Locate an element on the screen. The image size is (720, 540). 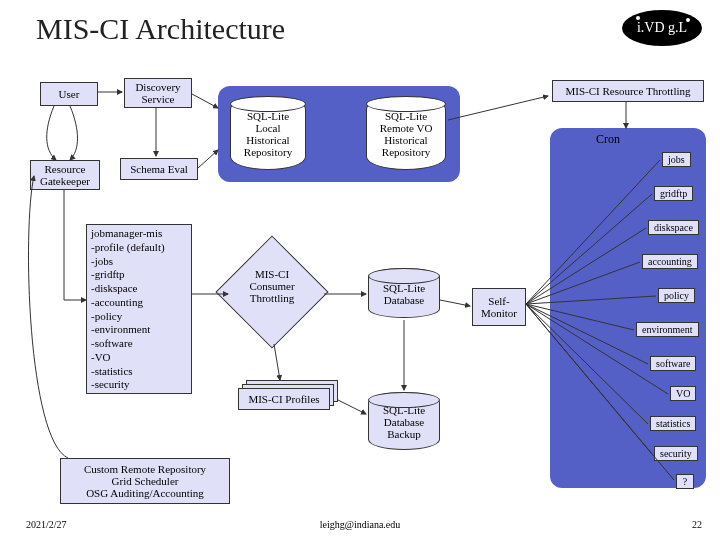
resource-gatekeeper-box: Resource Gatekeeper is located at coordinates (65, 175).